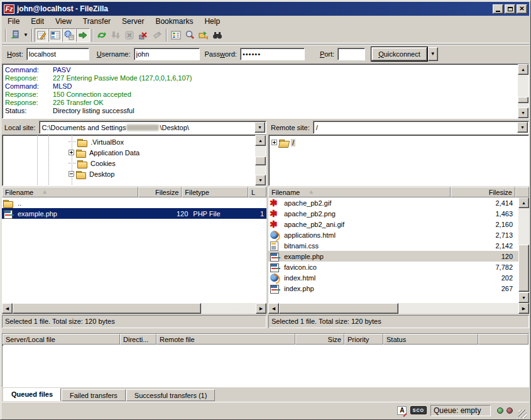  I want to click on remote-list-hscrollbar: ◀ ▶, so click(398, 308).